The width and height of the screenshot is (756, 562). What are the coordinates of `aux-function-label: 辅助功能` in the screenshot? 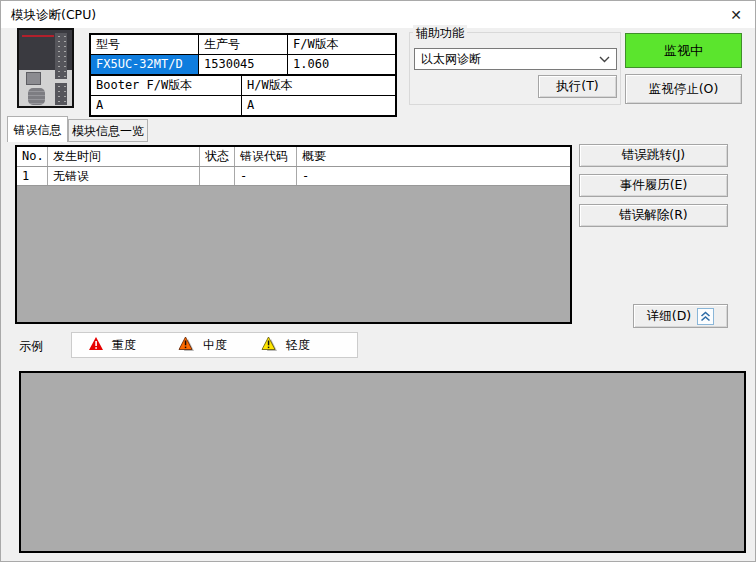 It's located at (440, 34).